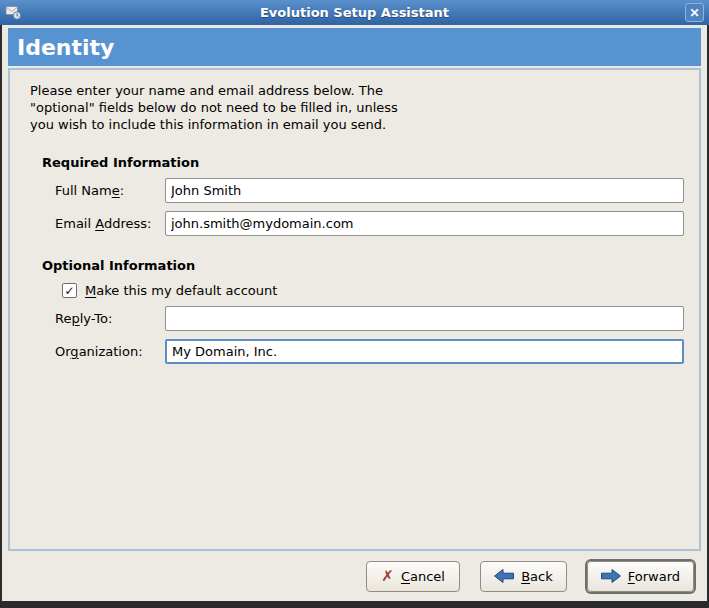  What do you see at coordinates (524, 576) in the screenshot?
I see `back-button: Back` at bounding box center [524, 576].